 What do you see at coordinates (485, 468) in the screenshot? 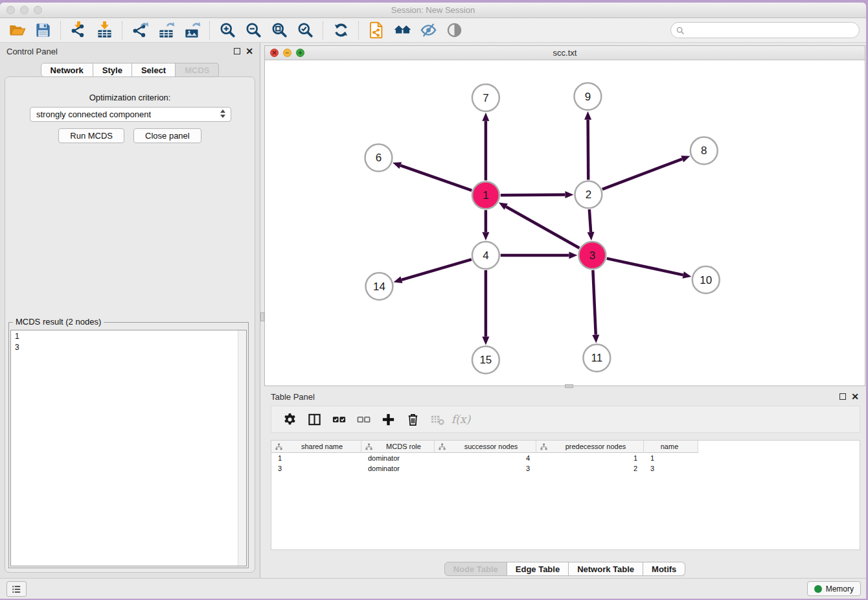
I see `table-row: 3dominator323` at bounding box center [485, 468].